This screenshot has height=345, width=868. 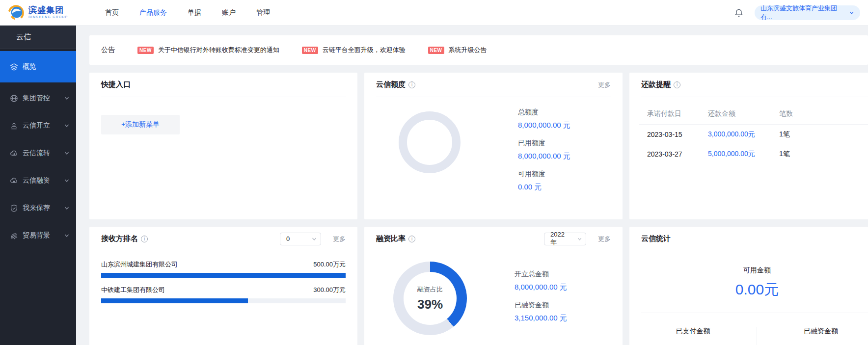 What do you see at coordinates (544, 150) in the screenshot?
I see `quota-stat: 已用额度 8,000,000.00 元` at bounding box center [544, 150].